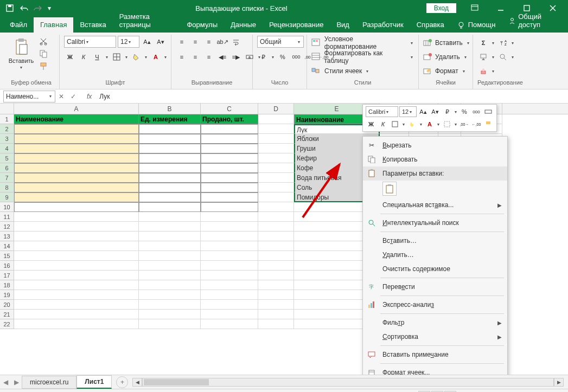  I want to click on row-header-4: 4, so click(7, 149).